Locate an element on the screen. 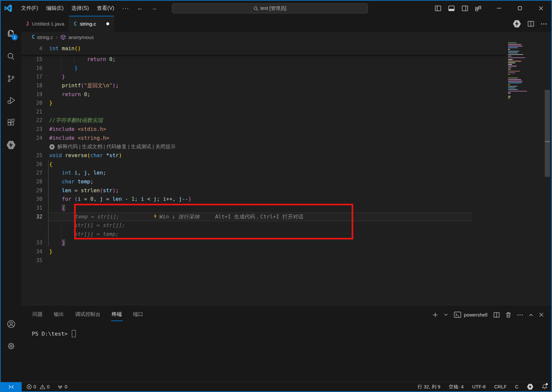  customize-layout-icon is located at coordinates (478, 9).